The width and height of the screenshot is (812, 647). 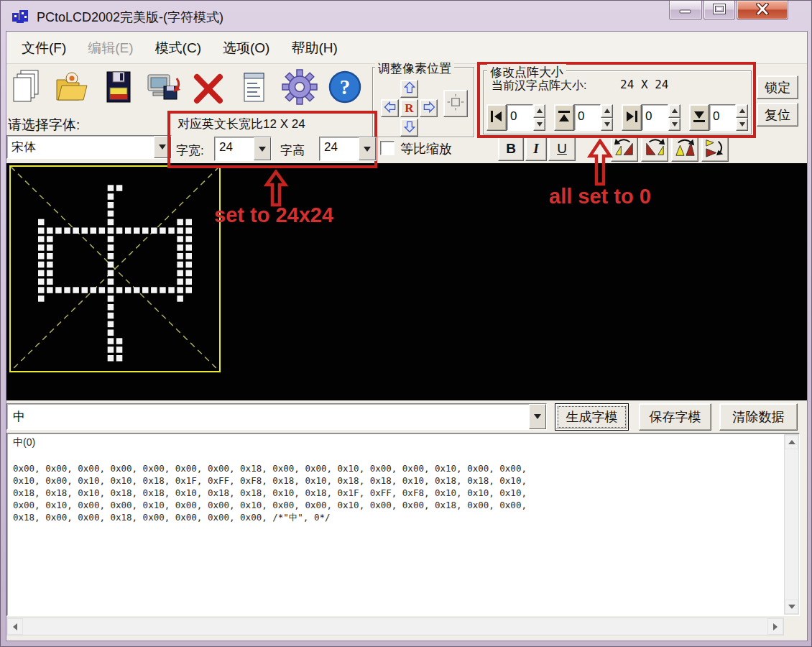 I want to click on rotate-right-icon, so click(x=655, y=149).